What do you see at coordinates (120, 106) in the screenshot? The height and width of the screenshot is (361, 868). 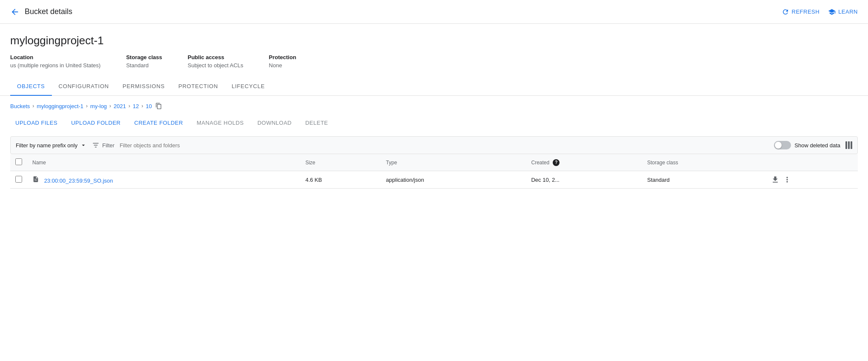 I see `breadcrumb-2021: 2021` at bounding box center [120, 106].